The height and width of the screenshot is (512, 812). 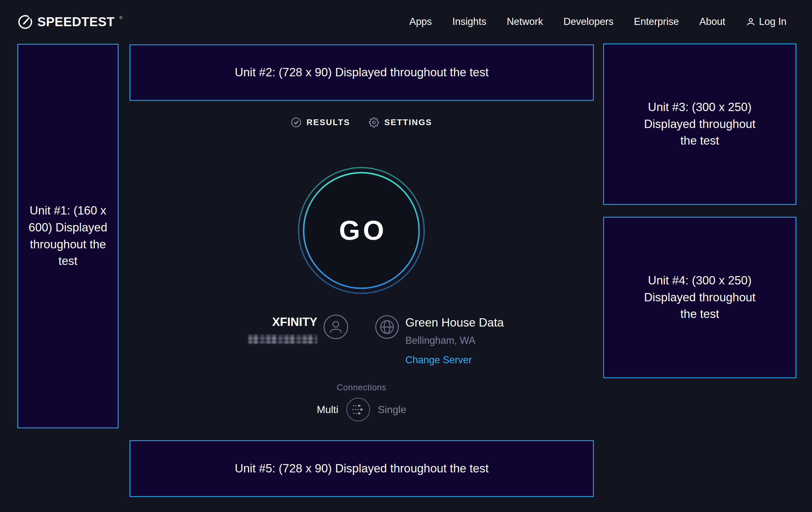 What do you see at coordinates (336, 327) in the screenshot?
I see `provider-avatar-icon` at bounding box center [336, 327].